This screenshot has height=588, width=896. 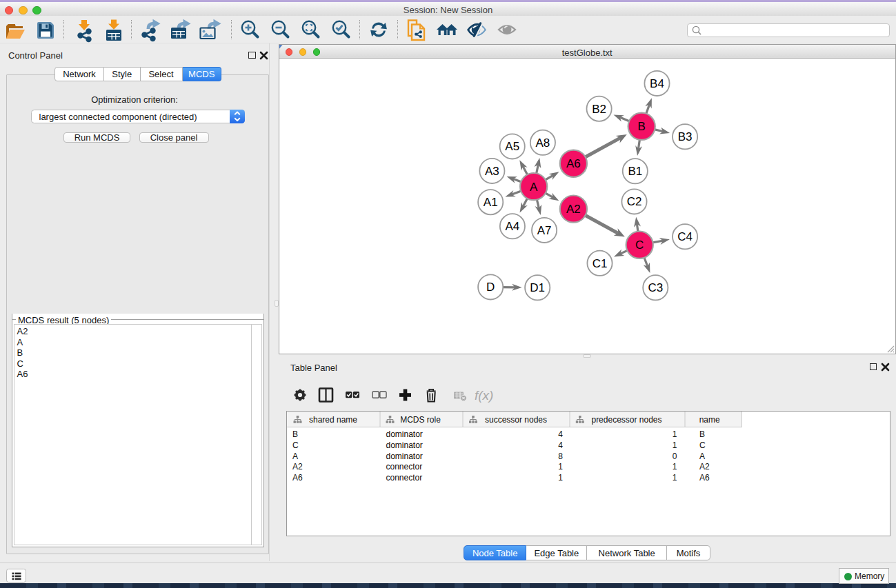 I want to click on svg-text: f(x), so click(x=484, y=396).